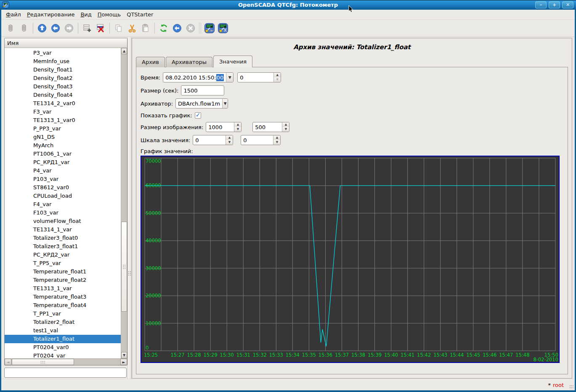 This screenshot has height=392, width=576. I want to click on qtstarter-tools-icon, so click(223, 28).